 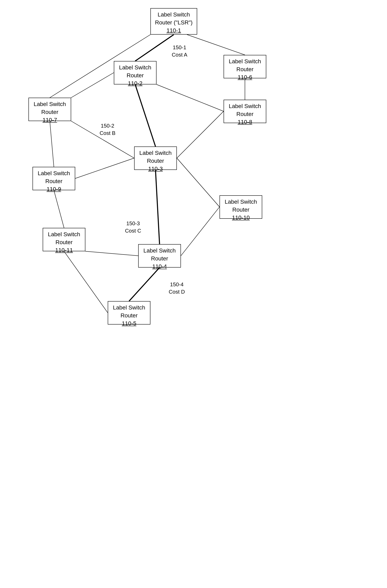 I want to click on router-110-10: Label SwitchRouter 110-10, so click(x=241, y=207).